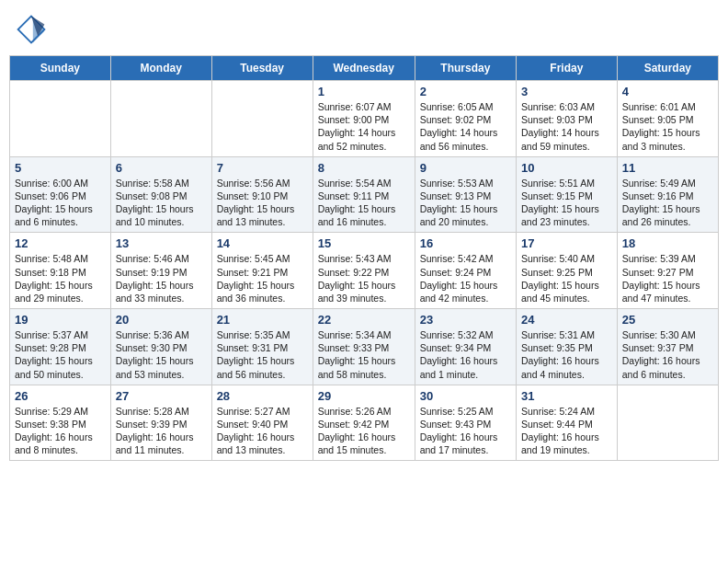 The height and width of the screenshot is (563, 728). What do you see at coordinates (465, 195) in the screenshot?
I see `calendar-cell: 9Sunrise: 5:53 AM Sunset: 9:13 PM Daylig…` at bounding box center [465, 195].